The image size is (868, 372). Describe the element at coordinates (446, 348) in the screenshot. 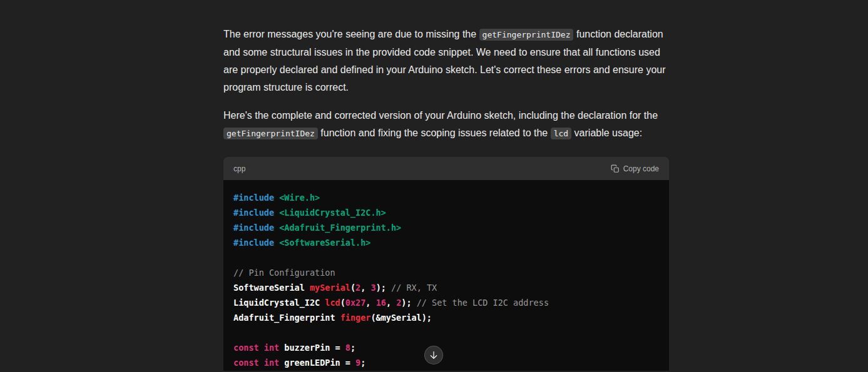

I see `code-line: const int buzzerPin = 8;` at that location.